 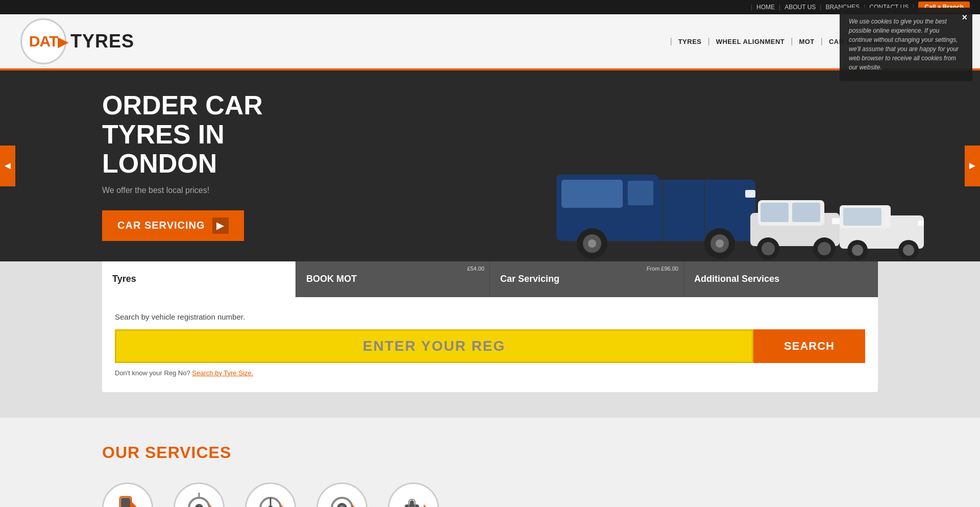 What do you see at coordinates (271, 495) in the screenshot?
I see `mot-icon-circle` at bounding box center [271, 495].